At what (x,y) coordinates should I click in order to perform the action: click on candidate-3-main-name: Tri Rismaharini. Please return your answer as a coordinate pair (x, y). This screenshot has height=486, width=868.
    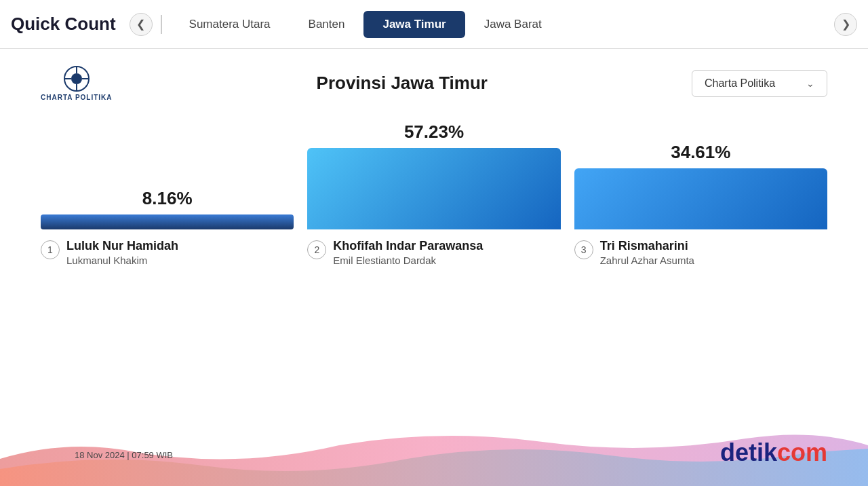
    Looking at the image, I should click on (647, 246).